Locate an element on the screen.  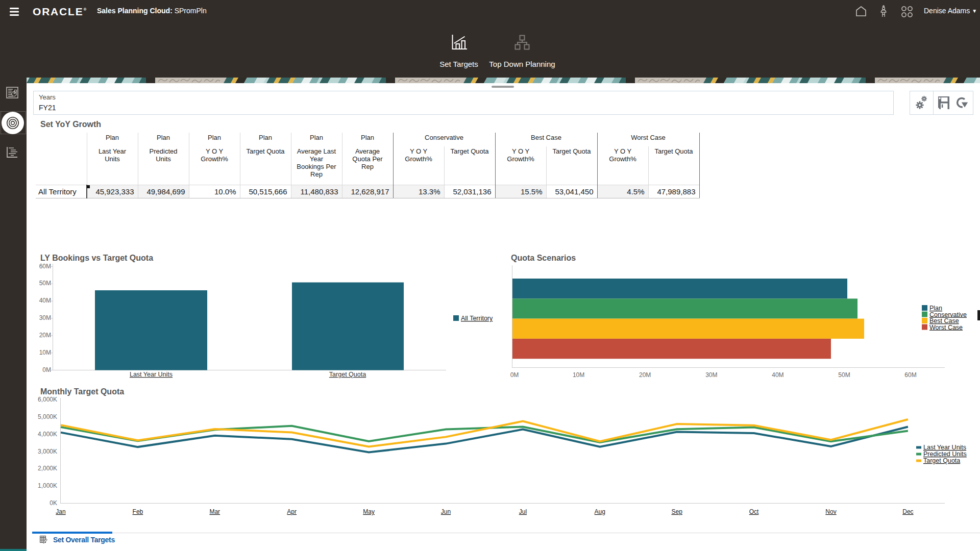
svg-text: 1,000K is located at coordinates (47, 486).